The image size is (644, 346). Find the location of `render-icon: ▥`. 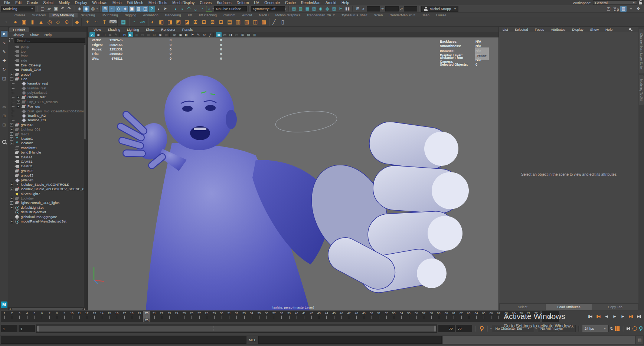

render-icon: ▥ is located at coordinates (301, 9).